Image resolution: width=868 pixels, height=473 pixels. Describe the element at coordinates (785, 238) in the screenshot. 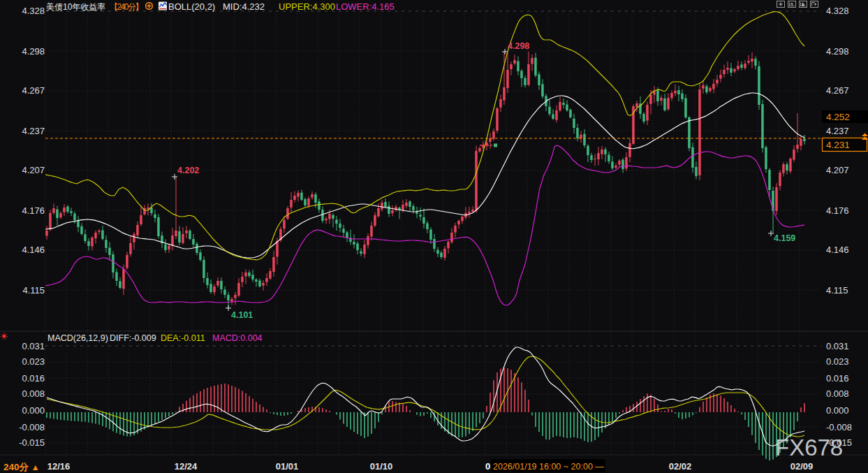

I see `svg-text: 4.159` at that location.